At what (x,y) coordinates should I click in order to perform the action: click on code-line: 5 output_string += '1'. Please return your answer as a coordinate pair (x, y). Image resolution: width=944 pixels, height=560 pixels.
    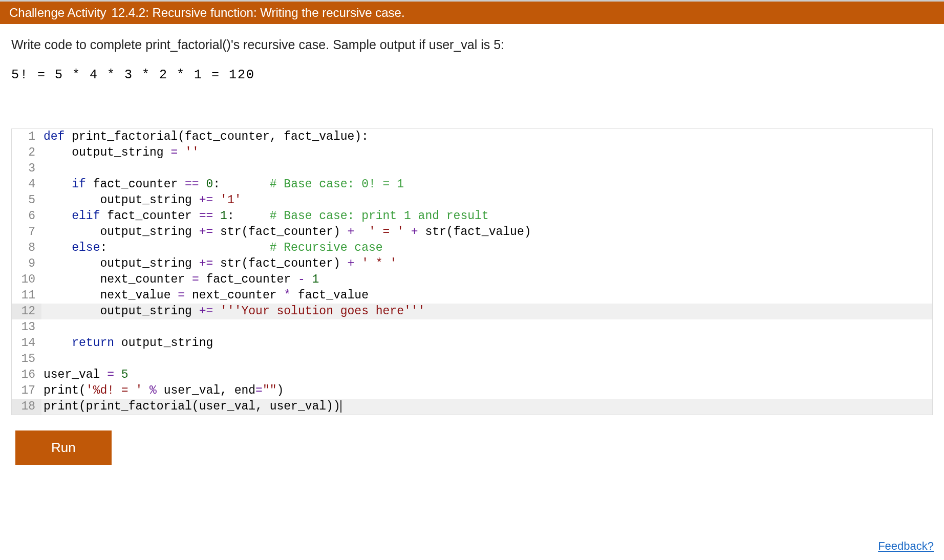
    Looking at the image, I should click on (472, 201).